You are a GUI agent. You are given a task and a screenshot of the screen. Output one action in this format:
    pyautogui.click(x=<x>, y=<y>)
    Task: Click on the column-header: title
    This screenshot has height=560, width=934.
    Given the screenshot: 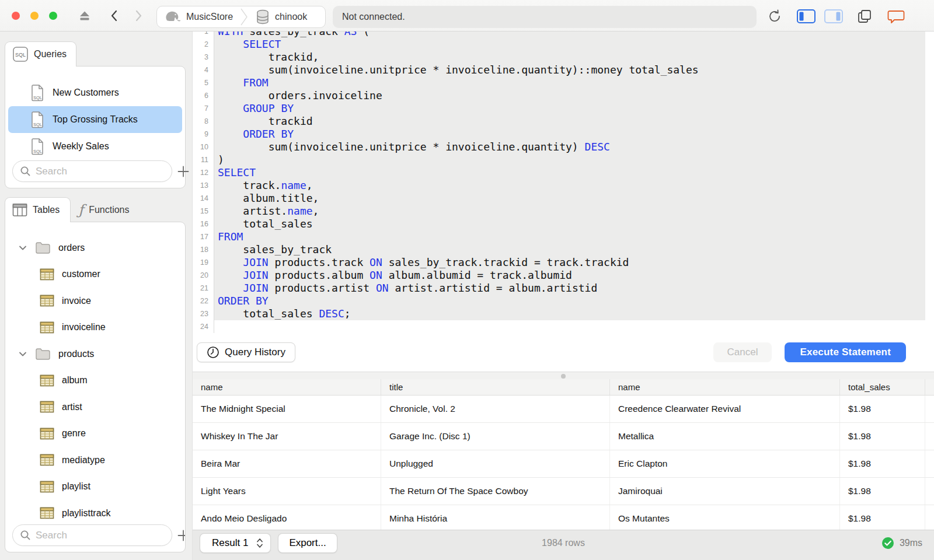 What is the action you would take?
    pyautogui.click(x=496, y=387)
    